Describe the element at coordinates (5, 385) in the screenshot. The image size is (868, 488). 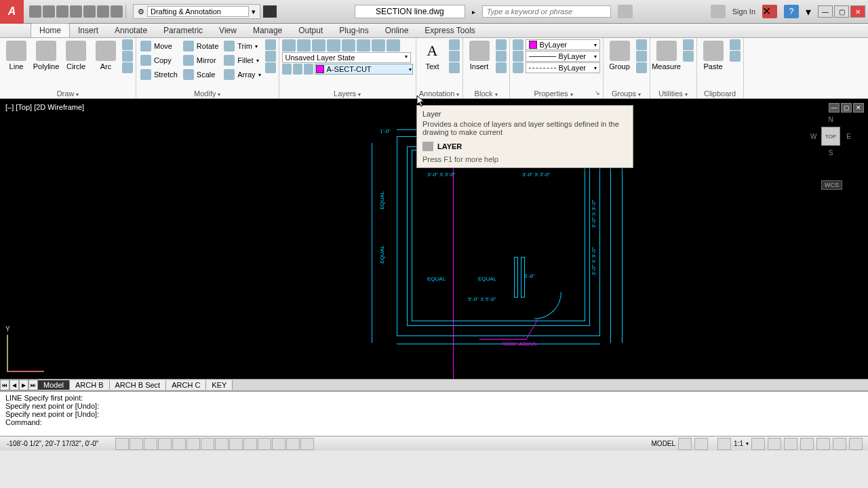
I see `layout-first-icon: ⏮` at that location.